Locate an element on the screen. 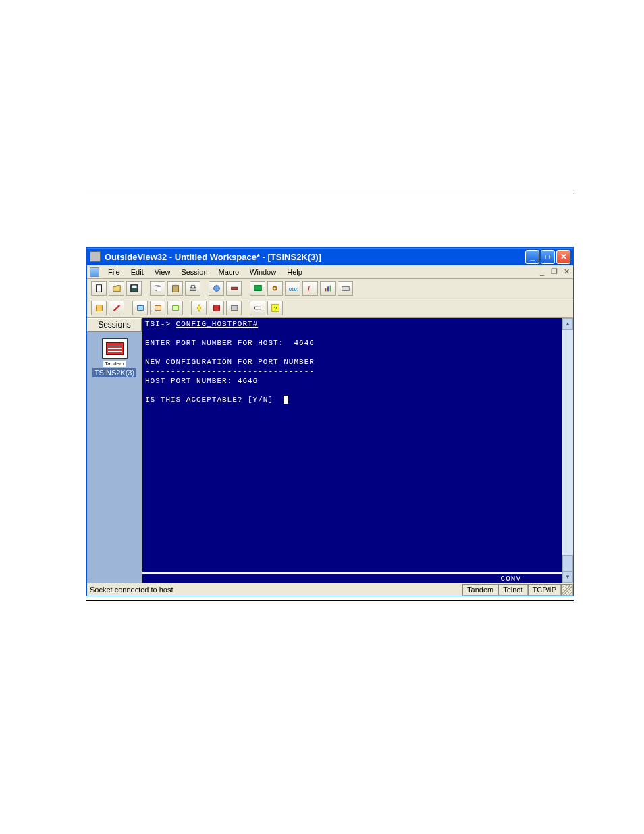  terminal-prompt: TSI-> is located at coordinates (161, 324).